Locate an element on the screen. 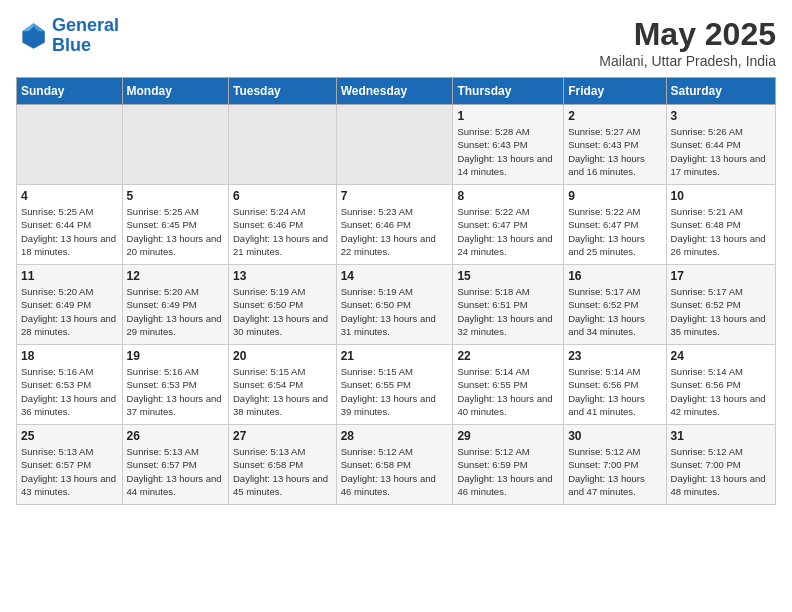  week-row-1: 1Sunrise: 5:28 AMSunset: 6:43 PMDaylight… is located at coordinates (396, 145).